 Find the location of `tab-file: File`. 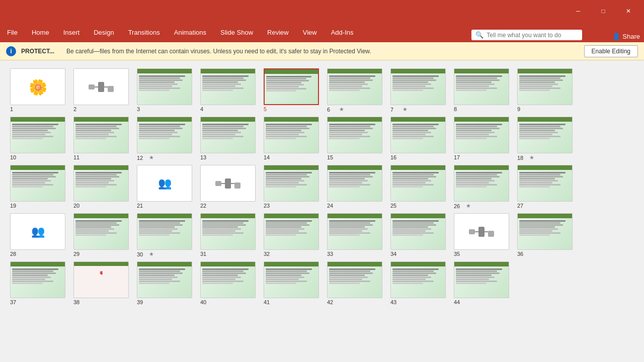

tab-file: File is located at coordinates (12, 32).